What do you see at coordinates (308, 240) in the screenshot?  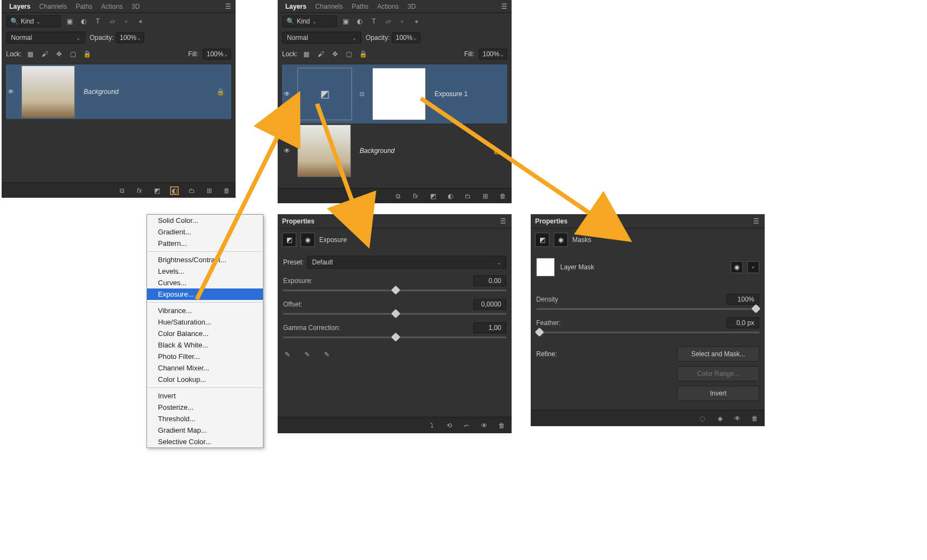 I see `masks-type-icon: ◉` at bounding box center [308, 240].